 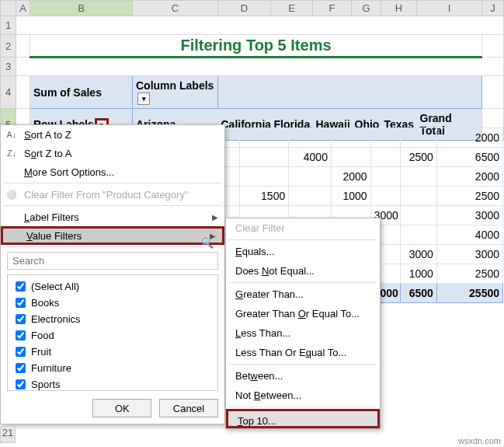 What do you see at coordinates (113, 303) in the screenshot?
I see `check-books: Books` at bounding box center [113, 303].